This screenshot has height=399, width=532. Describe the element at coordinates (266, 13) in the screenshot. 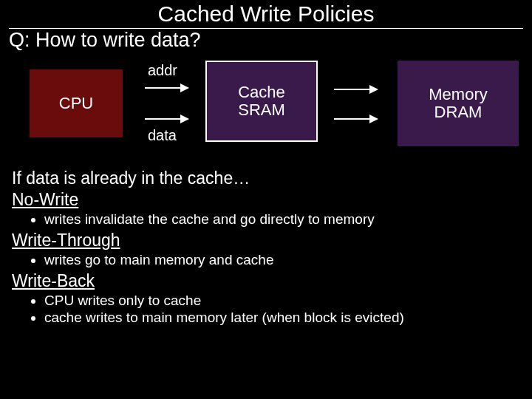

I see `slide-title: Cached Write Policies` at that location.